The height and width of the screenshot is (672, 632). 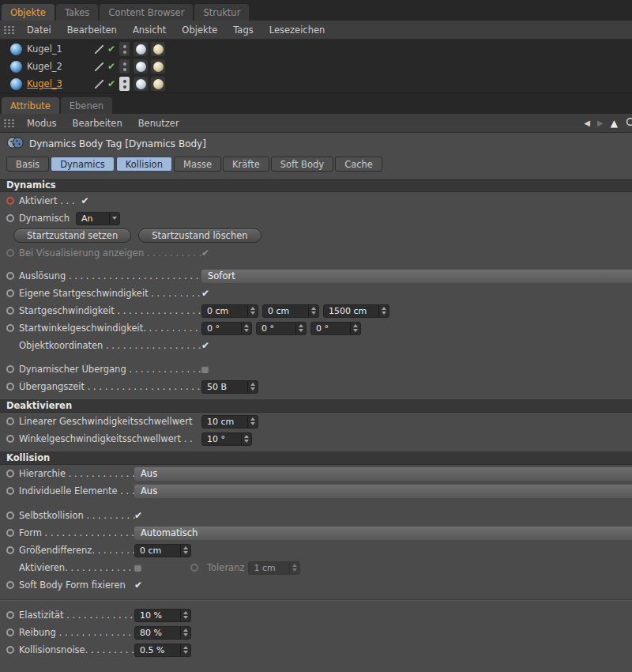 What do you see at coordinates (82, 164) in the screenshot?
I see `tab-dynamics: Dynamics` at bounding box center [82, 164].